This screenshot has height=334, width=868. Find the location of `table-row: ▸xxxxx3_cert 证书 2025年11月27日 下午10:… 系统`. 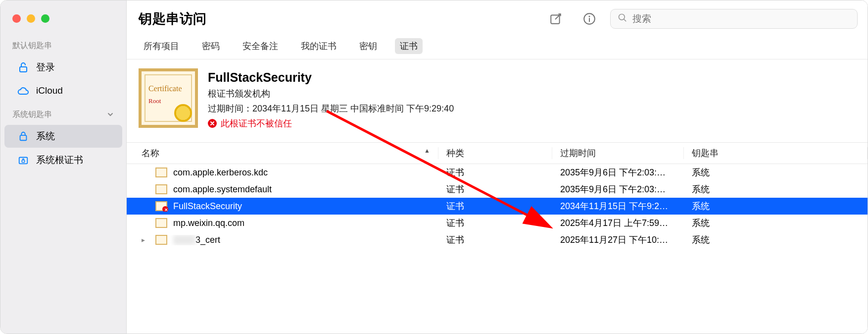

table-row: ▸xxxxx3_cert 证书 2025年11月27日 下午10:… 系统 is located at coordinates (497, 240).